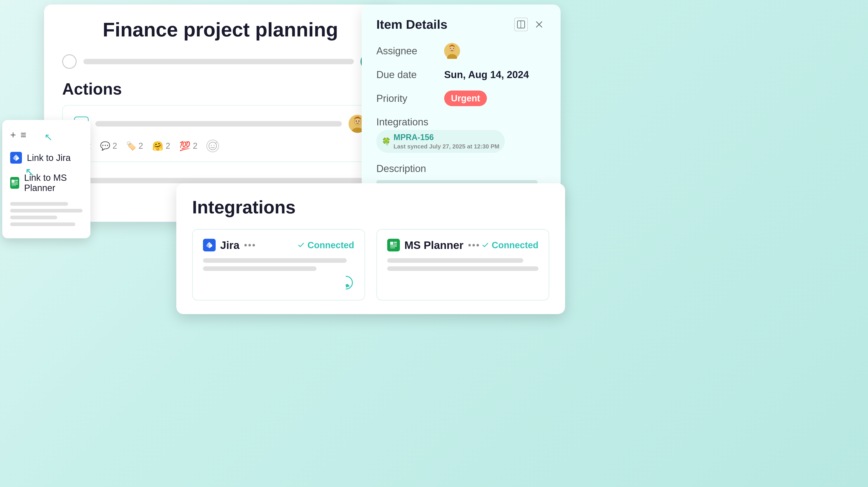 The width and height of the screenshot is (868, 487). What do you see at coordinates (46, 183) in the screenshot?
I see `link-to-ms-planner-item: Link to MS Planner` at bounding box center [46, 183].